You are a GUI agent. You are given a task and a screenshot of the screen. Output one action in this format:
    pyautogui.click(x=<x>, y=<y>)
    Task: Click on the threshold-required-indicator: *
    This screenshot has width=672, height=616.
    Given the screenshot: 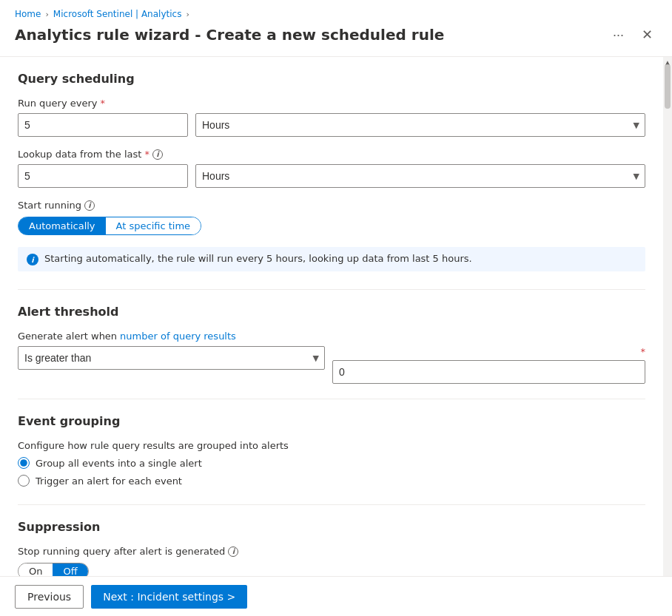 What is the action you would take?
    pyautogui.click(x=488, y=352)
    